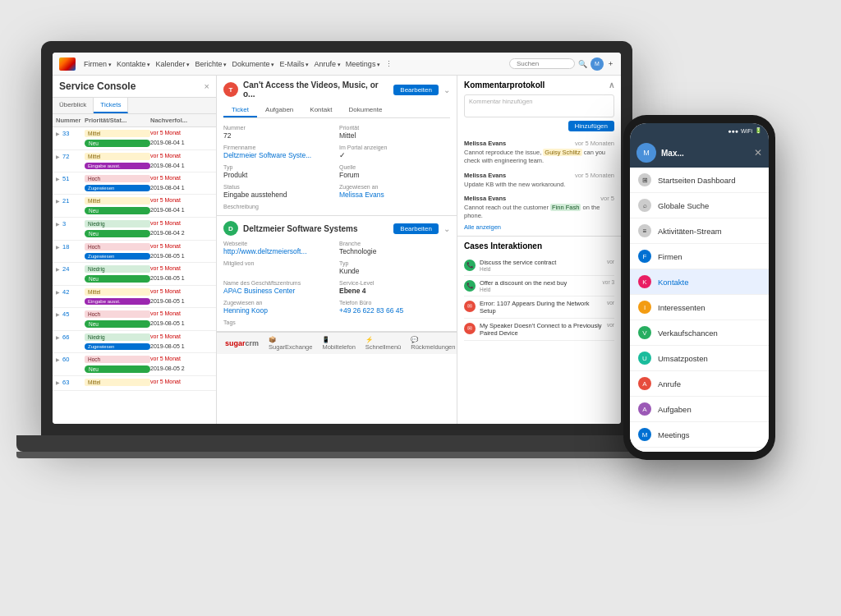  What do you see at coordinates (416, 90) in the screenshot?
I see `ticket-bearbeiten-button: Bearbeiten` at bounding box center [416, 90].